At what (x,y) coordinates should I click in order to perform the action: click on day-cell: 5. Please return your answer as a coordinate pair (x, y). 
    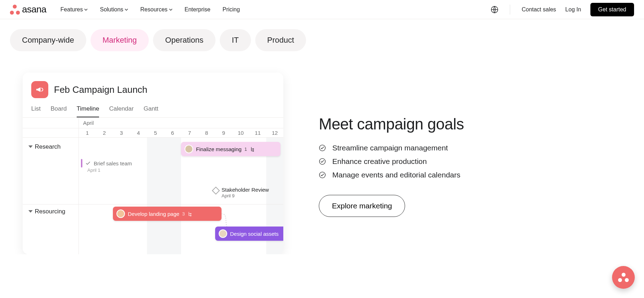
    Looking at the image, I should click on (155, 133).